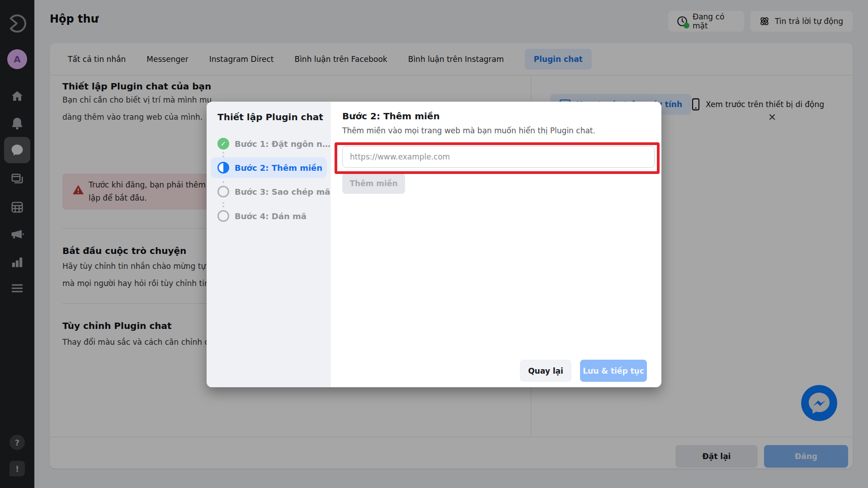  Describe the element at coordinates (270, 216) in the screenshot. I see `step-4-label: Bước 4: Dán mã` at that location.